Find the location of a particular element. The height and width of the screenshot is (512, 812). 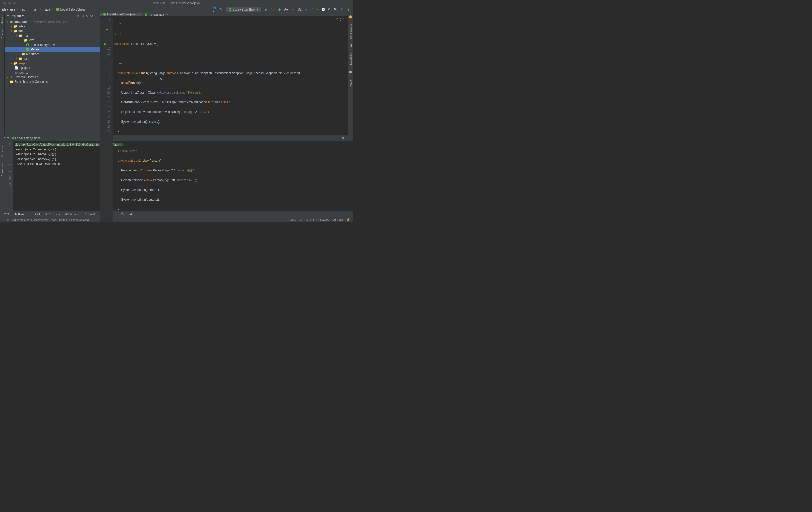

panel-settings-icon: ⚙ is located at coordinates (92, 16).